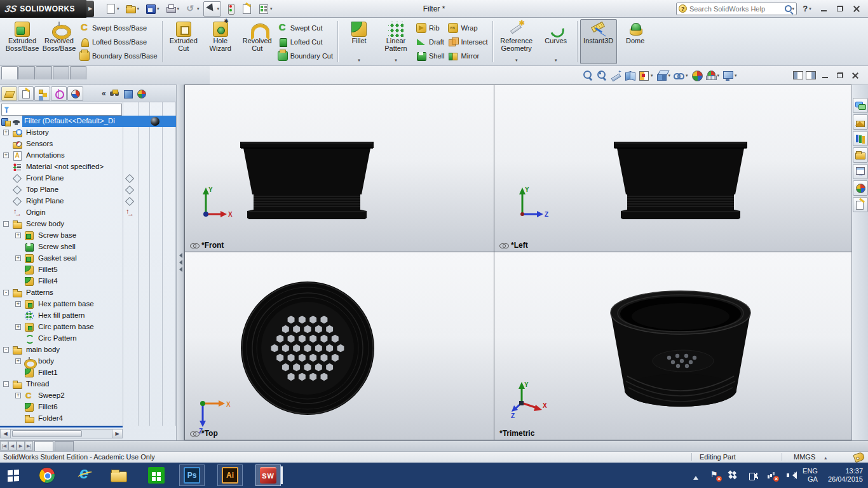 The height and width of the screenshot is (488, 868). I want to click on chrome-taskbar-button, so click(47, 475).